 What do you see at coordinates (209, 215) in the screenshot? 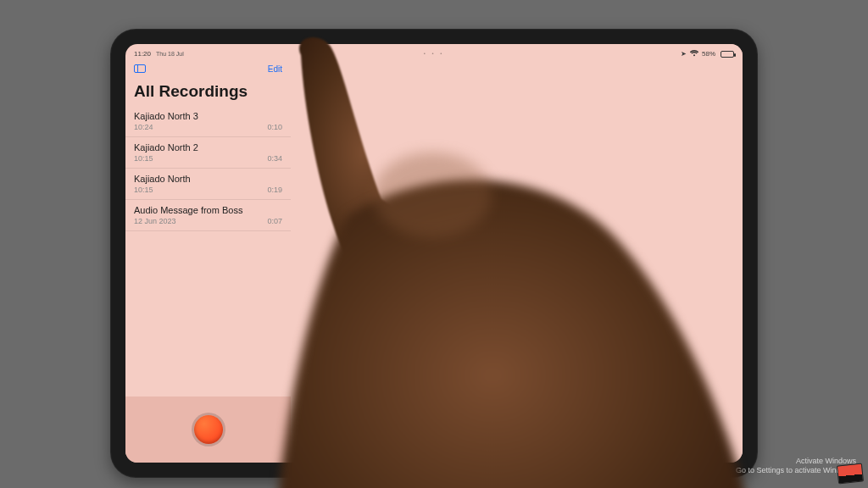
I see `recording-row: Audio Message from Boss 12 Jun 2023 0:07` at bounding box center [209, 215].